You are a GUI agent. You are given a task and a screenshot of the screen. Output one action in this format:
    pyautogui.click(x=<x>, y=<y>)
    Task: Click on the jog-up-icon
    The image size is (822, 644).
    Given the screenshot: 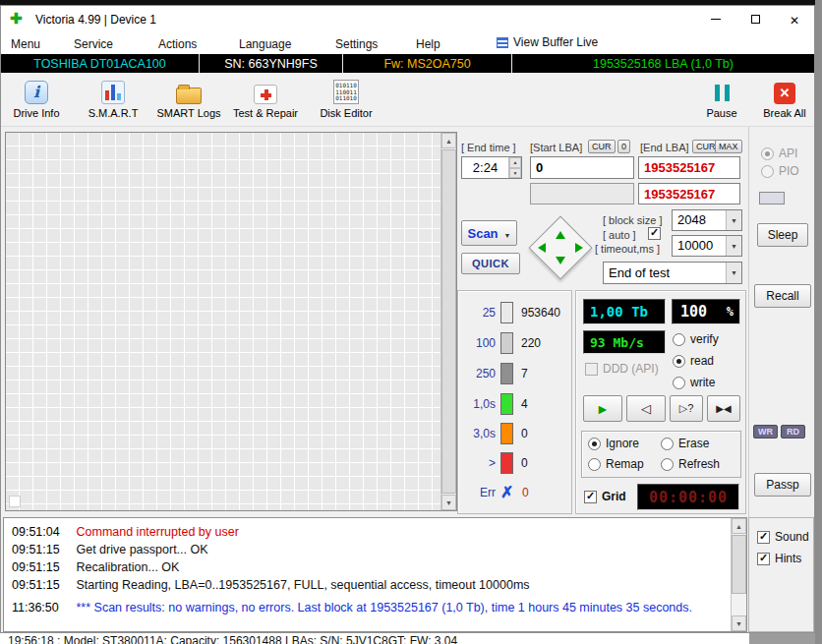 What is the action you would take?
    pyautogui.click(x=560, y=235)
    